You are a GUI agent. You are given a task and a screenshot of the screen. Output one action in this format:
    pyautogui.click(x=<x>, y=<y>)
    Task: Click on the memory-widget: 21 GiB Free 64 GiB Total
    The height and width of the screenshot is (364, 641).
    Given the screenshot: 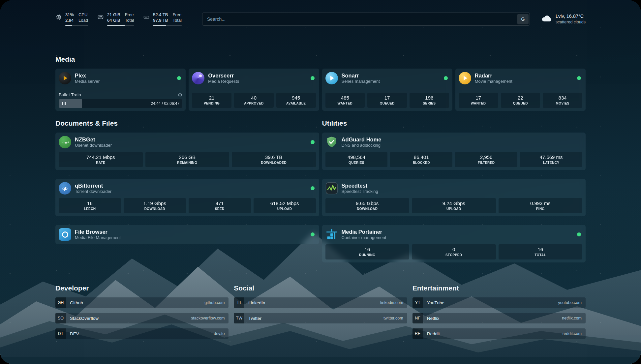 What is the action you would take?
    pyautogui.click(x=115, y=19)
    